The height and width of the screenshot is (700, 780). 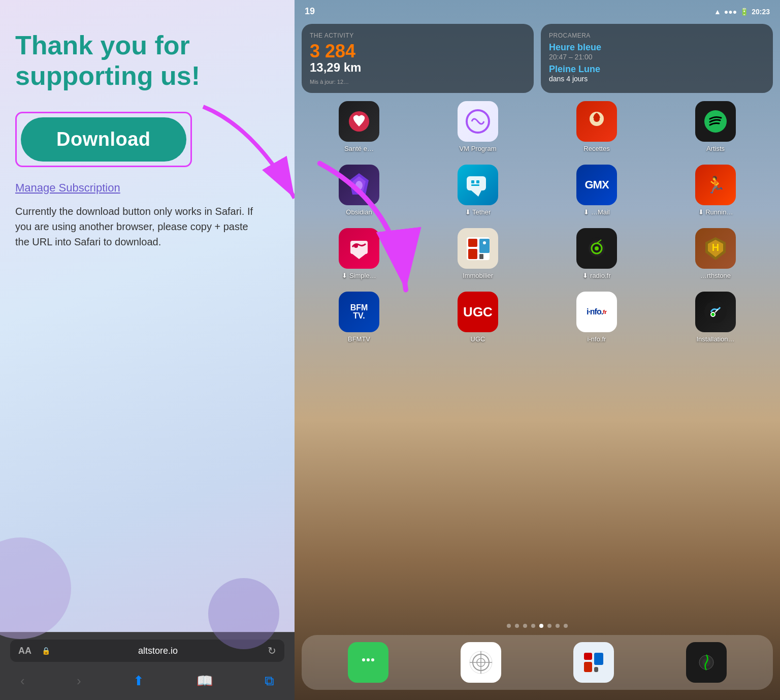 I want to click on app-item-ugc: UGC UGC, so click(x=478, y=317).